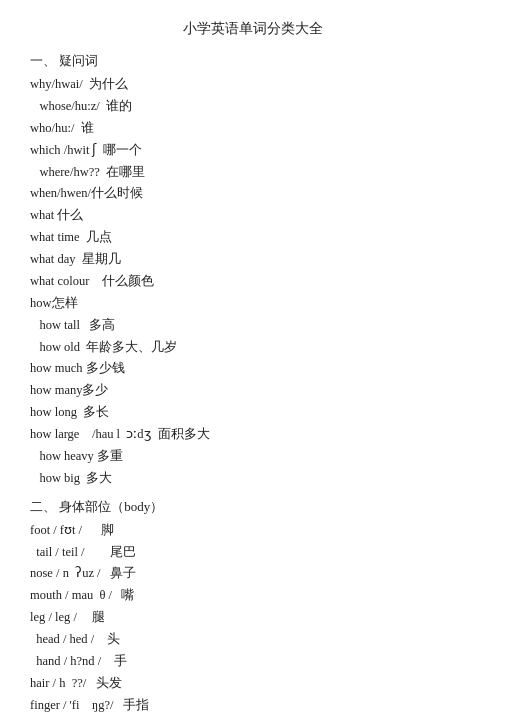  I want to click on vocab-line: leg / leg / 腿, so click(252, 618).